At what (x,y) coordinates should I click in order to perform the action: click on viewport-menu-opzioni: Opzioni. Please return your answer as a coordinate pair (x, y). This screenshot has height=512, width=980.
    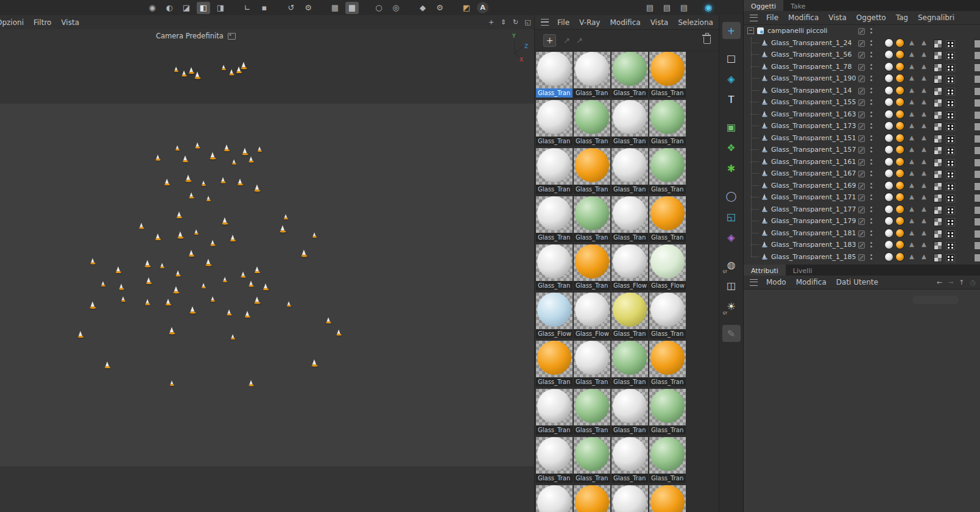
    Looking at the image, I should click on (15, 23).